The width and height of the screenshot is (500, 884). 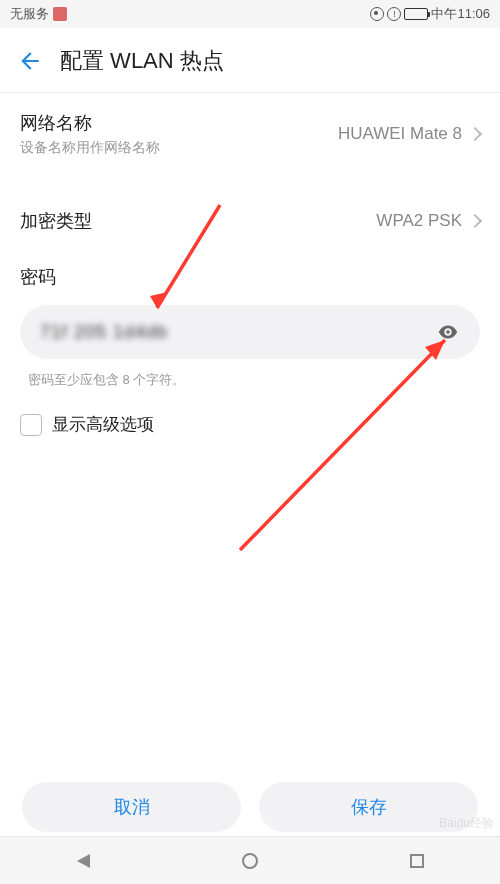 What do you see at coordinates (84, 861) in the screenshot?
I see `back-icon` at bounding box center [84, 861].